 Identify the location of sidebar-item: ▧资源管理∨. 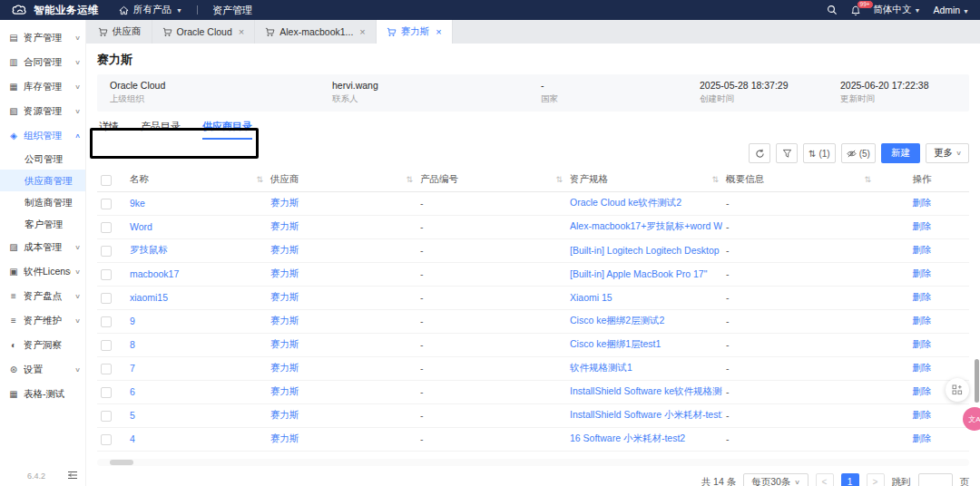
(43, 111).